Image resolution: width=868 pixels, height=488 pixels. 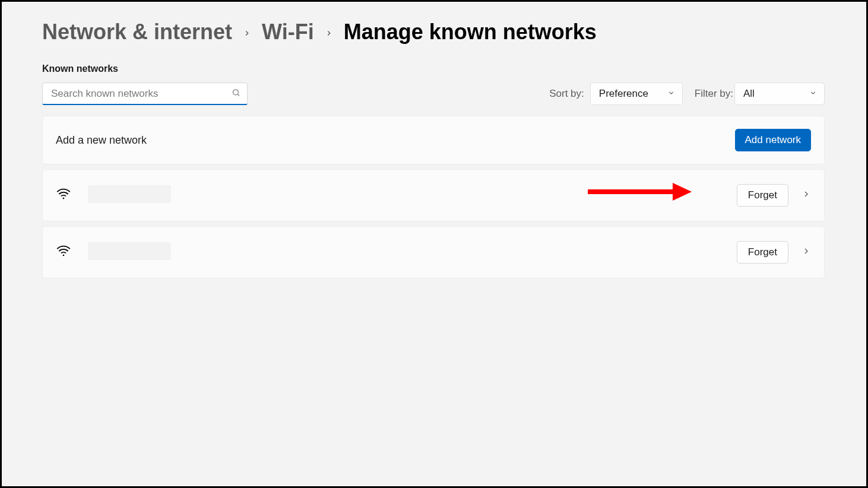 What do you see at coordinates (145, 94) in the screenshot?
I see `search-box` at bounding box center [145, 94].